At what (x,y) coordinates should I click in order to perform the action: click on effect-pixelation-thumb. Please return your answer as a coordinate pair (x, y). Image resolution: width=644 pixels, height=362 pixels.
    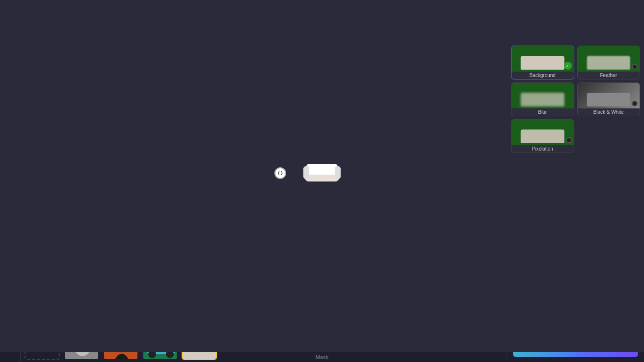
    Looking at the image, I should click on (543, 132).